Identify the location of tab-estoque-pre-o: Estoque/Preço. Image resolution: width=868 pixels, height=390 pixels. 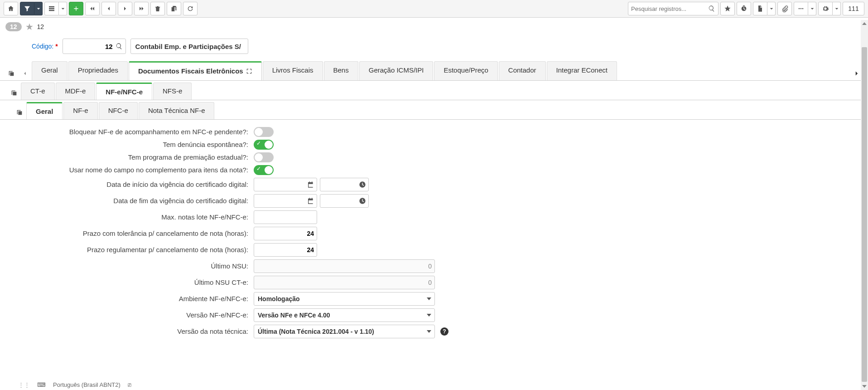
(466, 71).